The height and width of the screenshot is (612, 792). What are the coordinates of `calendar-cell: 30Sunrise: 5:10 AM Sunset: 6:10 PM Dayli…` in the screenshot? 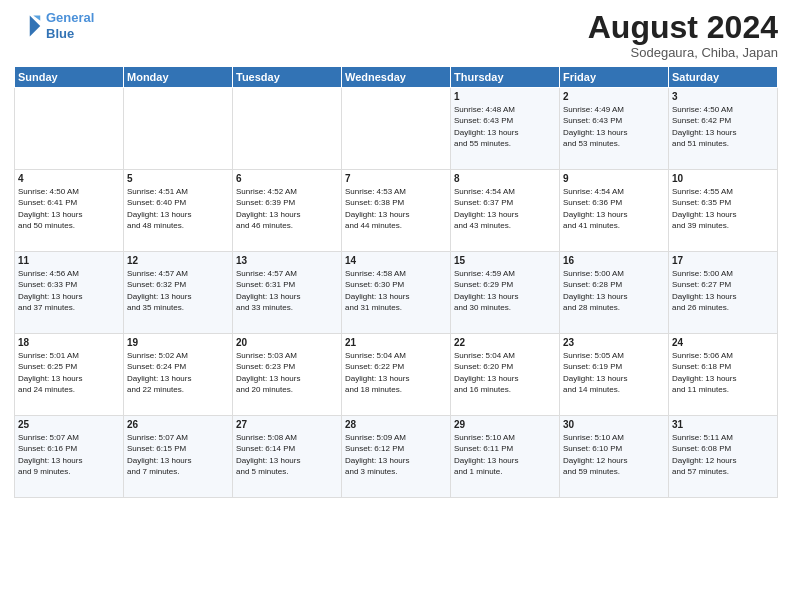 It's located at (614, 457).